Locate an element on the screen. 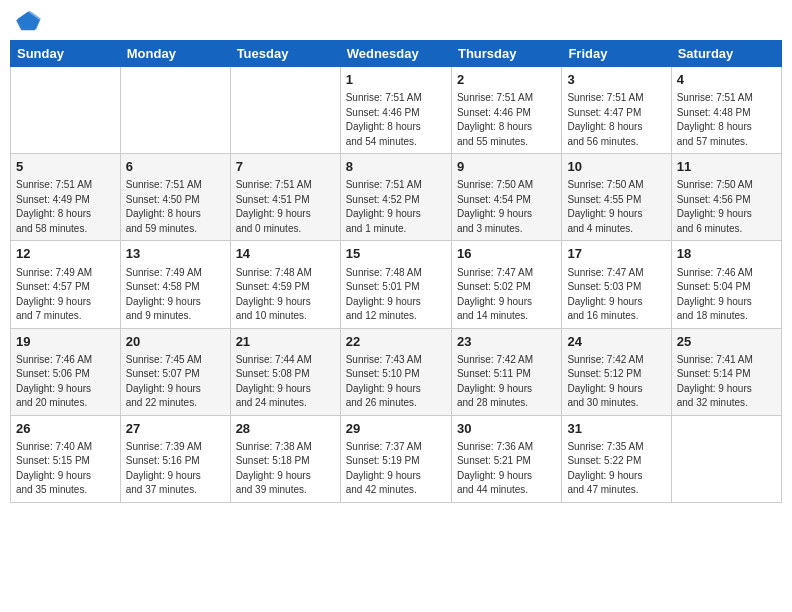 This screenshot has height=612, width=792. header-day-saturday: Saturday is located at coordinates (726, 54).